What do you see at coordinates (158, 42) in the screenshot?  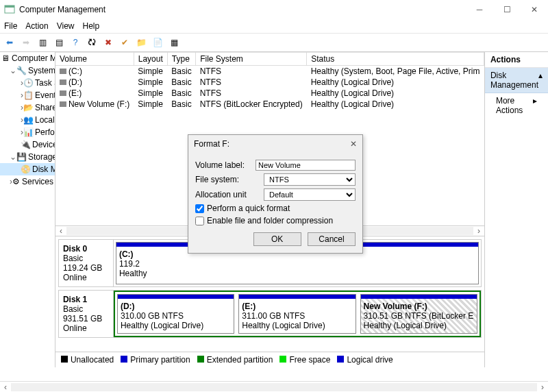 I see `page-icon: 📄` at bounding box center [158, 42].